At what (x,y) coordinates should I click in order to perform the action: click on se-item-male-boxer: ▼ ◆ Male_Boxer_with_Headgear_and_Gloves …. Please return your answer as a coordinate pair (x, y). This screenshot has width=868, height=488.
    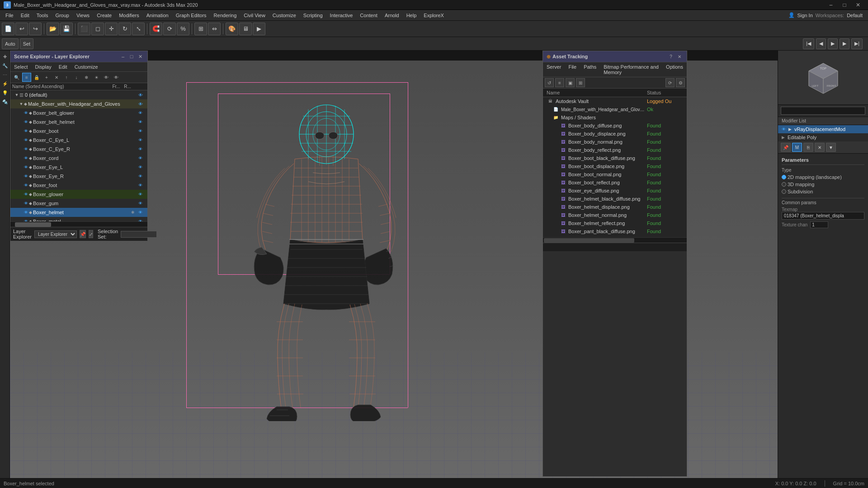
    Looking at the image, I should click on (79, 104).